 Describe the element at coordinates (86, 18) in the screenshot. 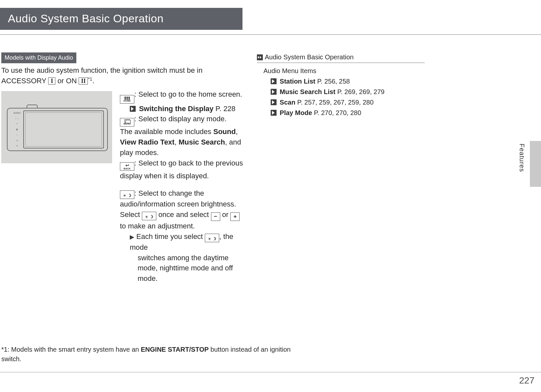

I see `page-title: Audio System Basic Operation` at that location.